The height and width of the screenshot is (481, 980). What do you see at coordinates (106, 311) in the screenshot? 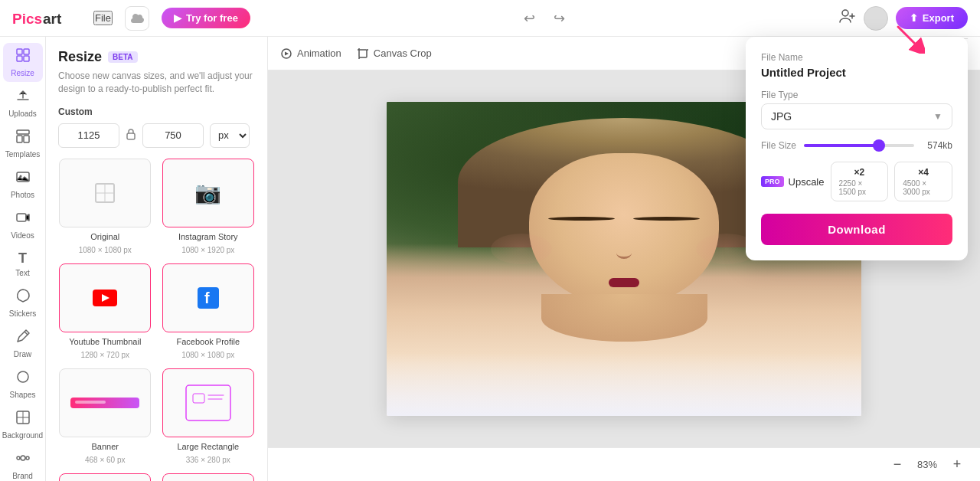
I see `preset-youtube: Youtube Thumbnail 1280 × 720 px` at bounding box center [106, 311].